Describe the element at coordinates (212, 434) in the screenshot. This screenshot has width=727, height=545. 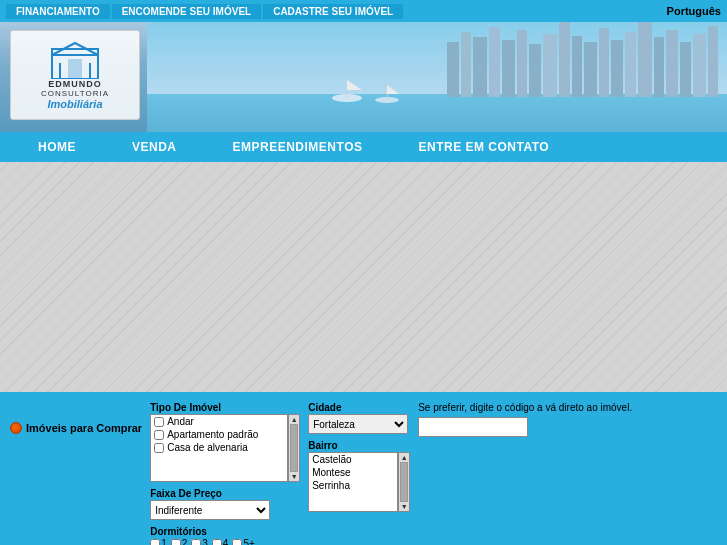
I see `apartamento-label: Apartamento padrão` at that location.